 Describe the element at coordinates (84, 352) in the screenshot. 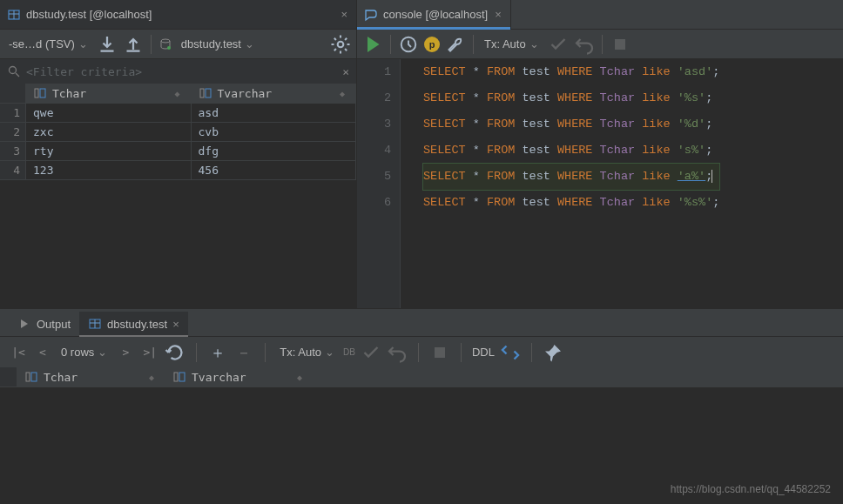

I see `rows-count-label: 0 rows ⌄` at that location.